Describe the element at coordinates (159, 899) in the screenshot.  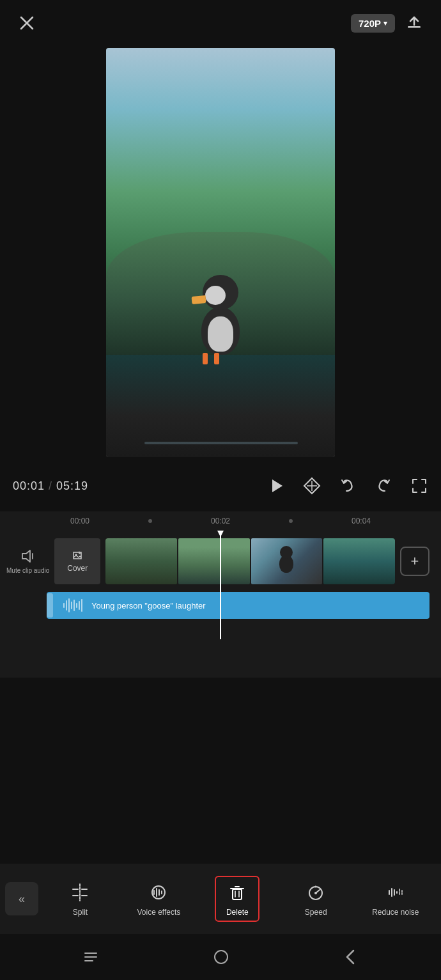
I see `toolbar-item-voice-effects: Voice effects` at that location.